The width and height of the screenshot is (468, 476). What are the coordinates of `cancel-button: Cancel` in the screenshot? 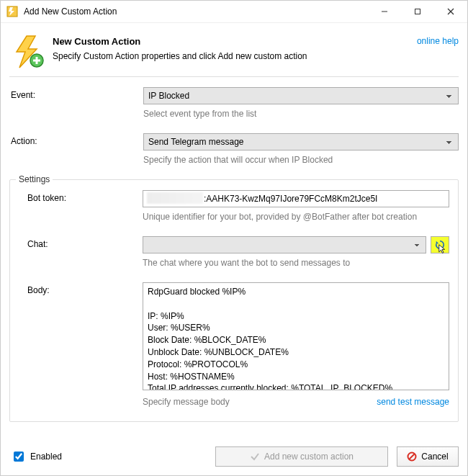 It's located at (428, 457).